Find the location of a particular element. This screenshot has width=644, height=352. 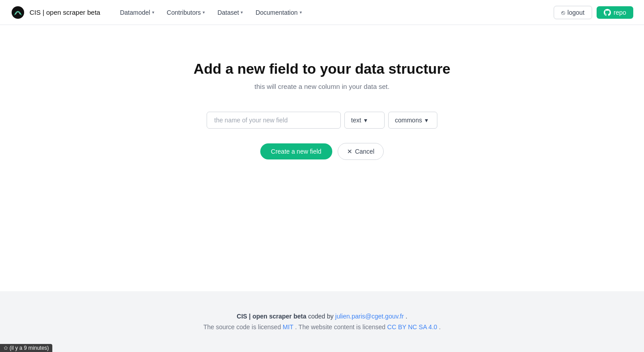

field-name-input is located at coordinates (274, 120).